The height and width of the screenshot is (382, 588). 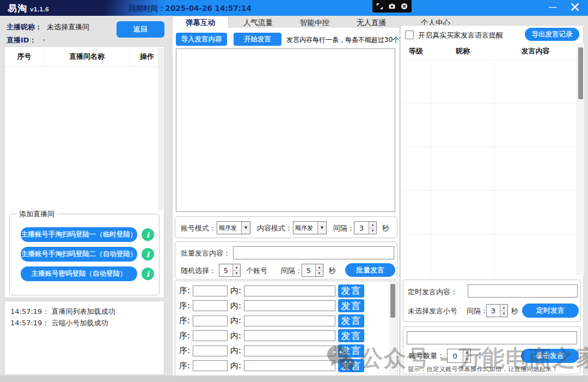 I want to click on start-speak-button: 开始发言, so click(x=258, y=39).